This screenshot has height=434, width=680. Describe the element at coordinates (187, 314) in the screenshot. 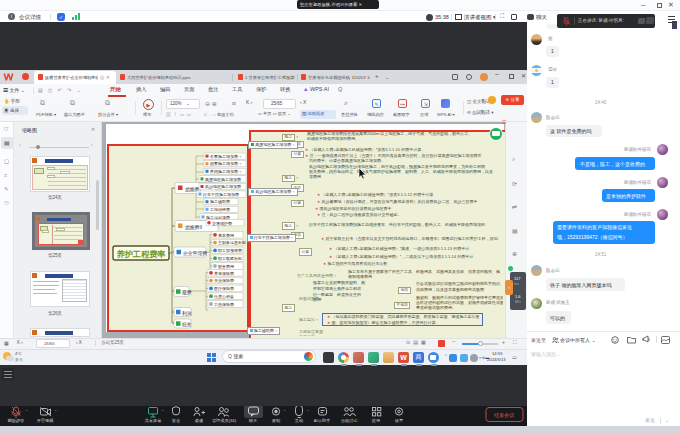

I see `svg-text: 利润` at that location.